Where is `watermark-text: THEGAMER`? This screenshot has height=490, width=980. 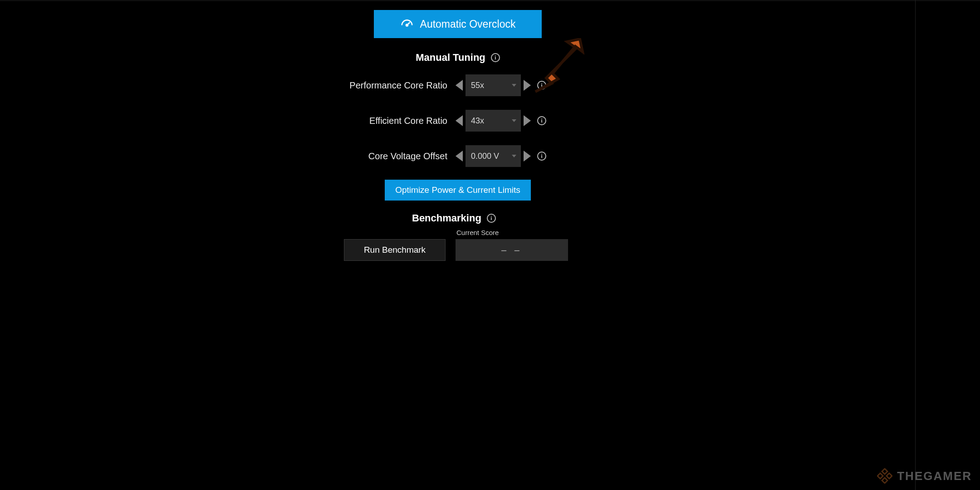 watermark-text: THEGAMER is located at coordinates (935, 476).